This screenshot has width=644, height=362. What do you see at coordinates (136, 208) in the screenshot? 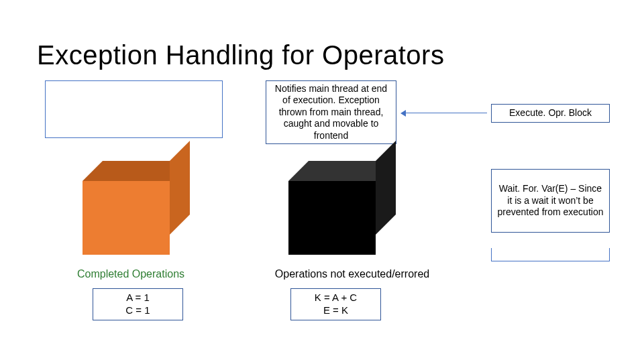
I see `orange-cube` at bounding box center [136, 208].